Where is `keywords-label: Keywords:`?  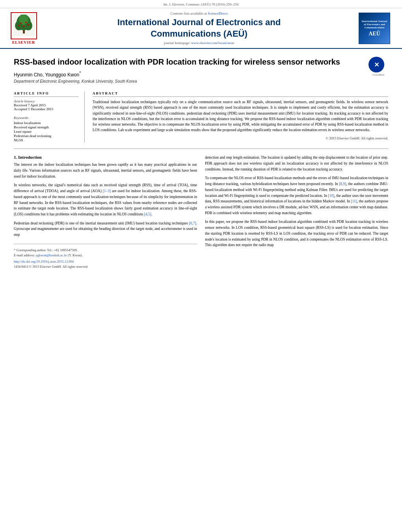 keywords-label: Keywords: is located at coordinates (46, 118).